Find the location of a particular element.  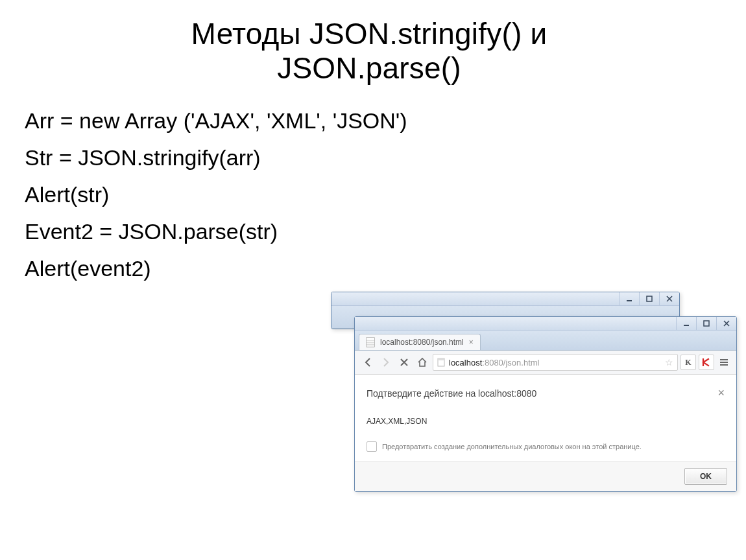

dialog-checkbox-row: Предотвратить создание дополнительных ди… is located at coordinates (546, 447).